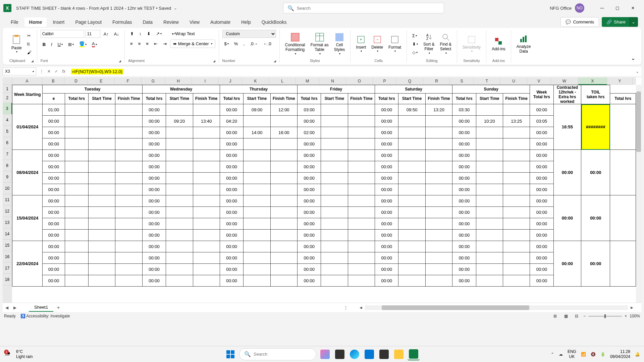 This screenshot has width=644, height=362. I want to click on taskbar-search: 🔍, so click(278, 354).